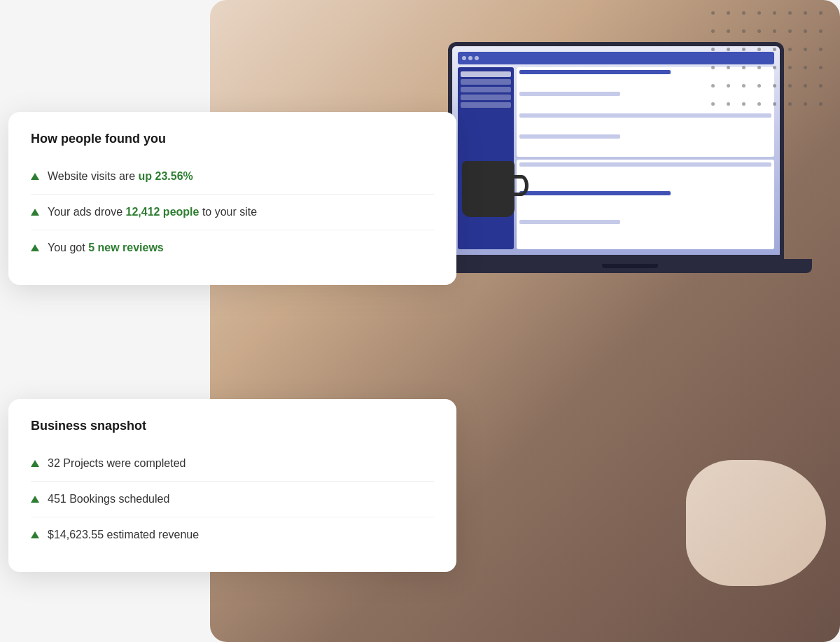  Describe the element at coordinates (153, 212) in the screenshot. I see `stat-ads-drove-text: Your ads drove 12,412 people to your sit…` at that location.